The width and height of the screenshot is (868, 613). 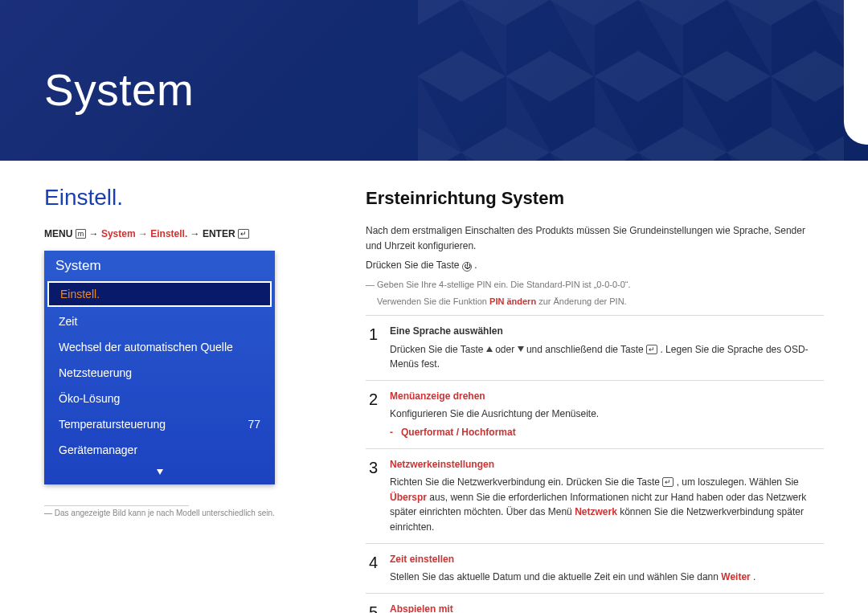 I want to click on step-1: Eine Sprache auswählen Drücken Sie die T…, so click(x=595, y=347).